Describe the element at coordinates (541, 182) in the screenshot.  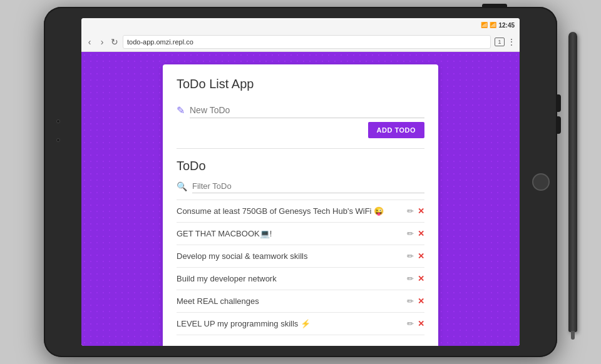
I see `home-button` at that location.